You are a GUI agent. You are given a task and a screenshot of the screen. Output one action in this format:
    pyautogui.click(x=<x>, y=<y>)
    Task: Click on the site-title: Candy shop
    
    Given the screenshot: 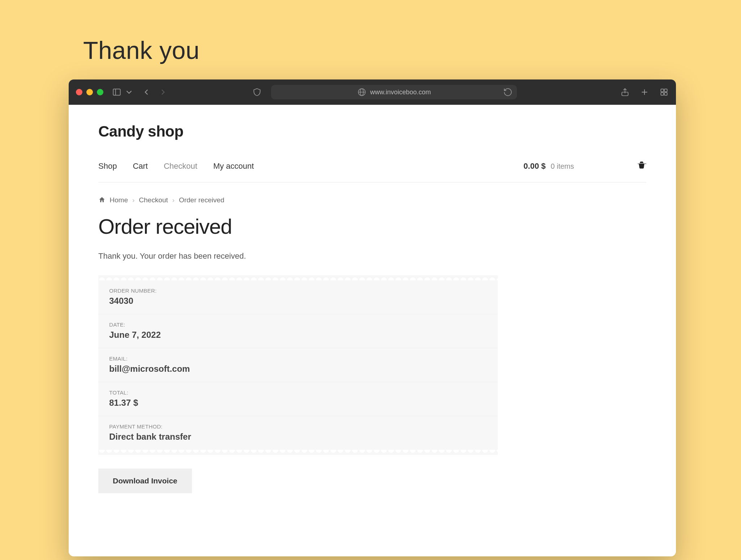 What is the action you would take?
    pyautogui.click(x=372, y=132)
    